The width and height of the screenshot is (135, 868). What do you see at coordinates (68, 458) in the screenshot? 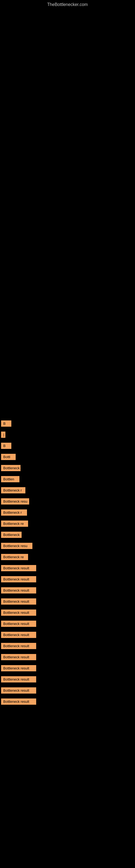
I see `list-item: Bottl` at bounding box center [68, 458].